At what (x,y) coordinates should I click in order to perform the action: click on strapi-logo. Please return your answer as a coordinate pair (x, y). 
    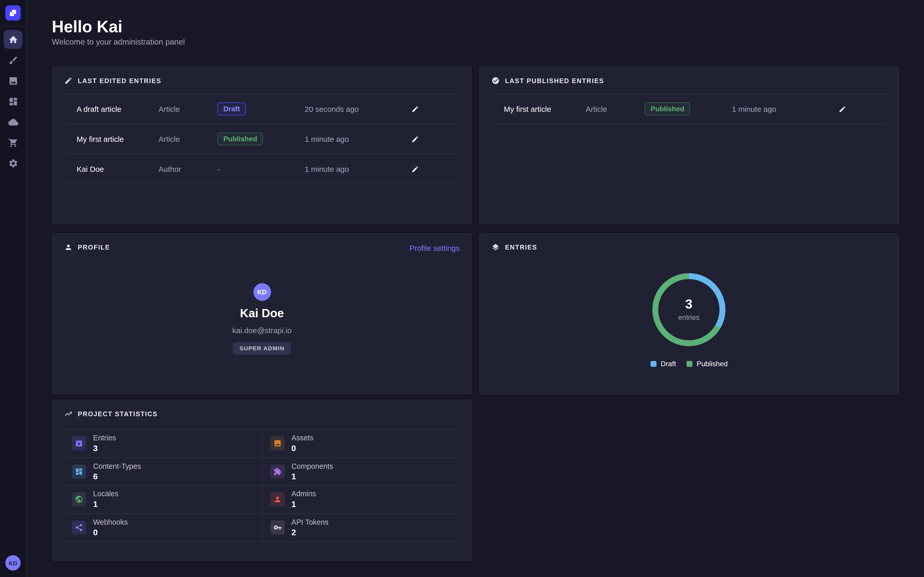
    Looking at the image, I should click on (13, 13).